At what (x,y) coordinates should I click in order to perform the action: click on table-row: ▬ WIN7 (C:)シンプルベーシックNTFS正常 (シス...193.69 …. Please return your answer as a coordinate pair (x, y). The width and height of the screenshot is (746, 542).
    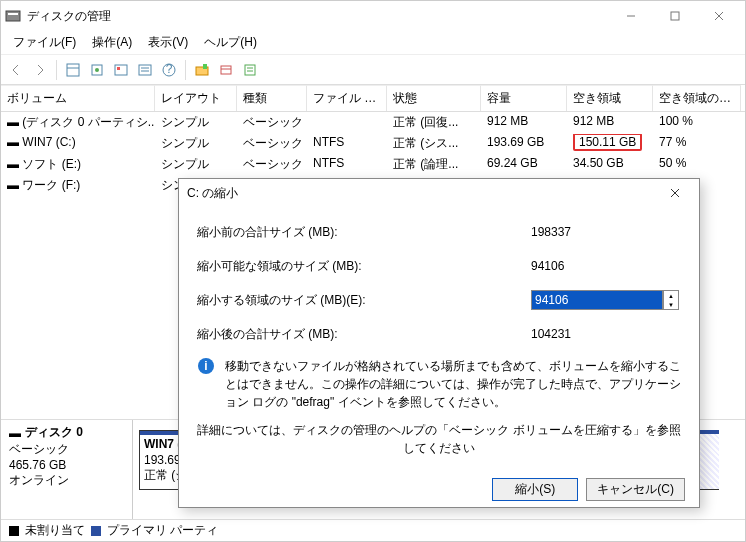
    Looking at the image, I should click on (373, 144).